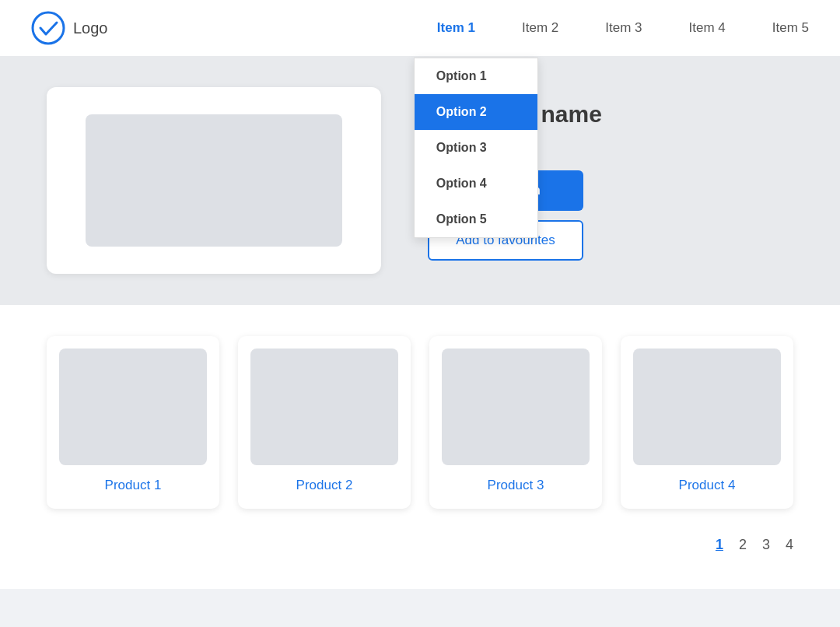 The width and height of the screenshot is (840, 627). I want to click on product-card-3: Product 3, so click(516, 422).